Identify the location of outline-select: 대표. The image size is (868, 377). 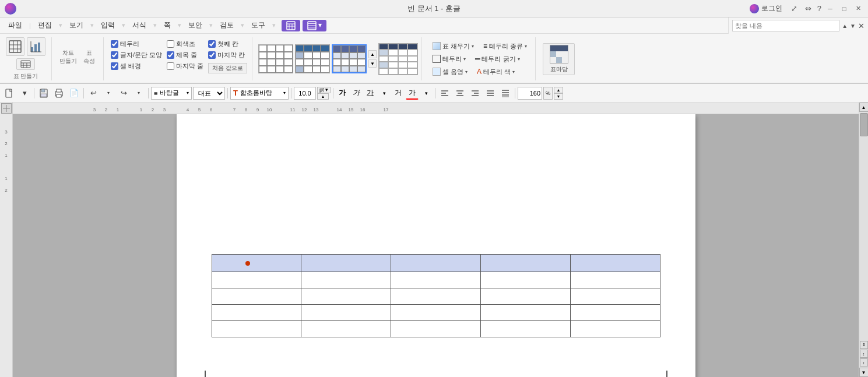
(209, 93).